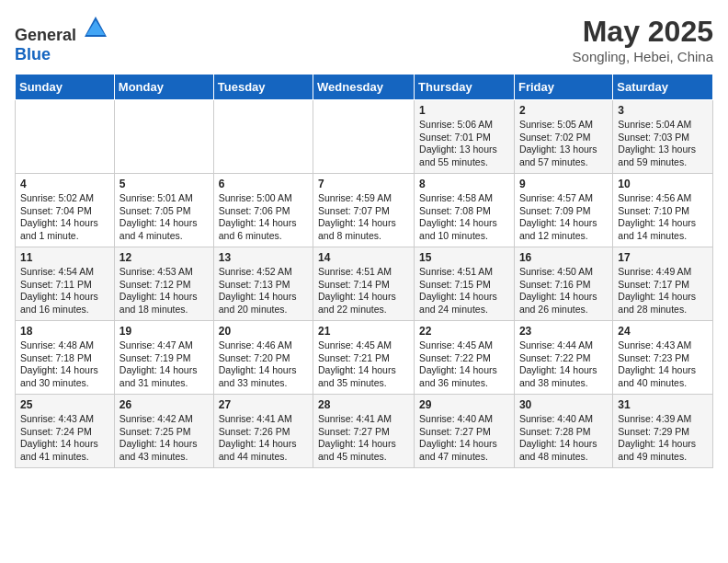  Describe the element at coordinates (465, 87) in the screenshot. I see `weekday-header: Thursday` at that location.